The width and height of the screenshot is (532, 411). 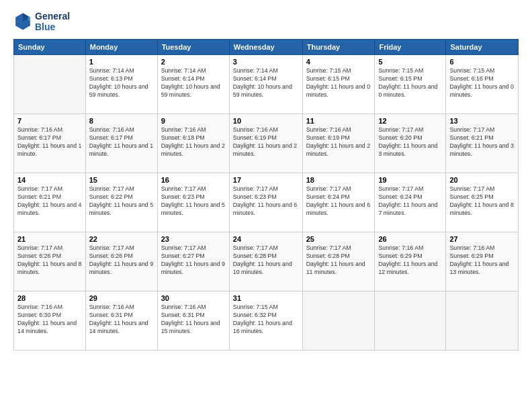 I want to click on day-info: Sunrise: 7:17 AMSunset: 6:27 PMDaylight:…, so click(x=193, y=261).